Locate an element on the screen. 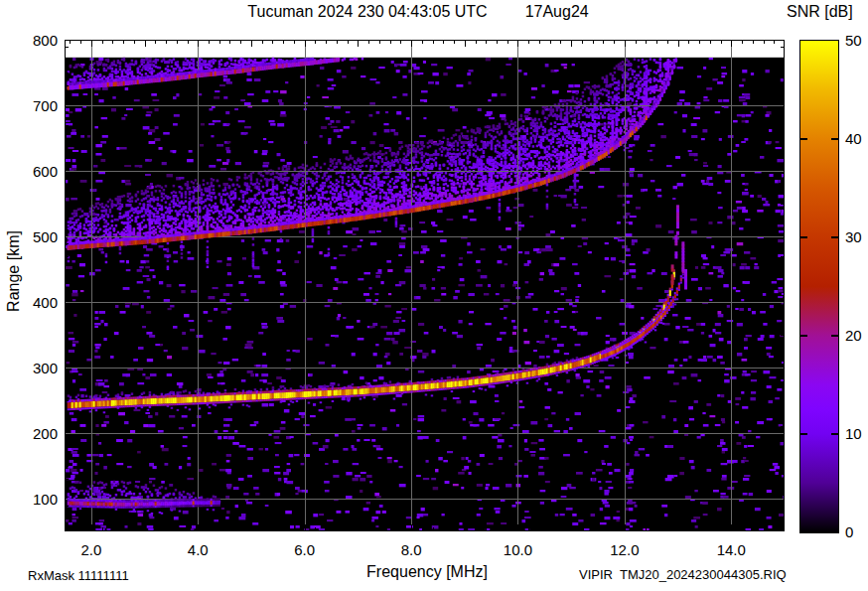 Image resolution: width=868 pixels, height=591 pixels. x-tick-label: 2.0 is located at coordinates (91, 550).